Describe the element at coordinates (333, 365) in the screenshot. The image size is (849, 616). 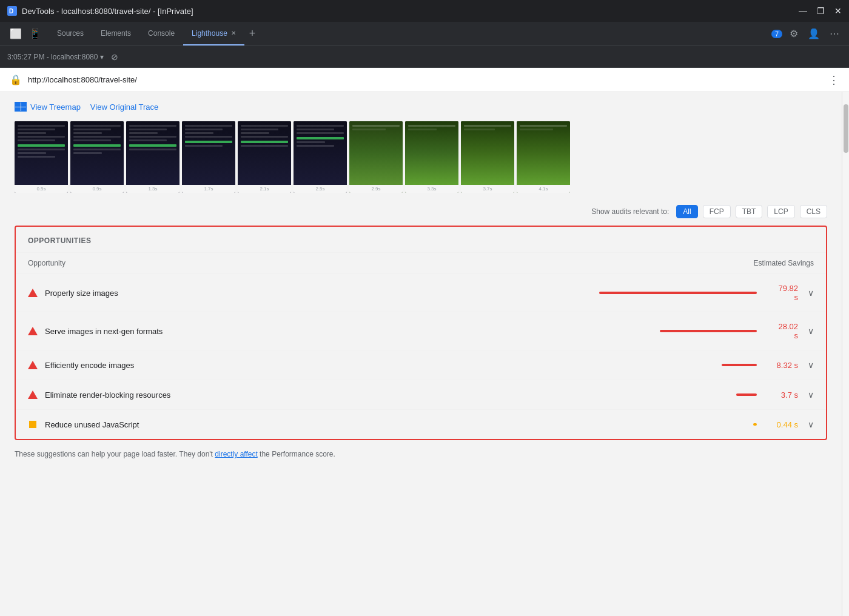
I see `opportunity-label-3: Efficiently encode images` at that location.